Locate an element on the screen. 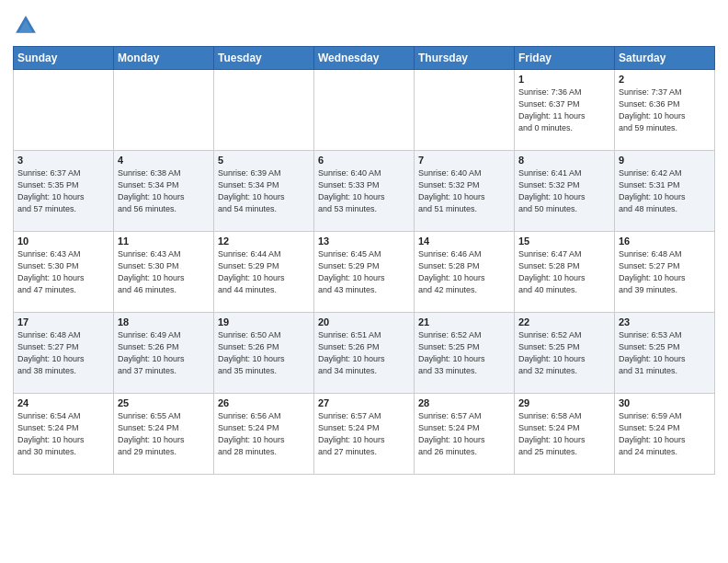  day-number: 8 is located at coordinates (564, 160).